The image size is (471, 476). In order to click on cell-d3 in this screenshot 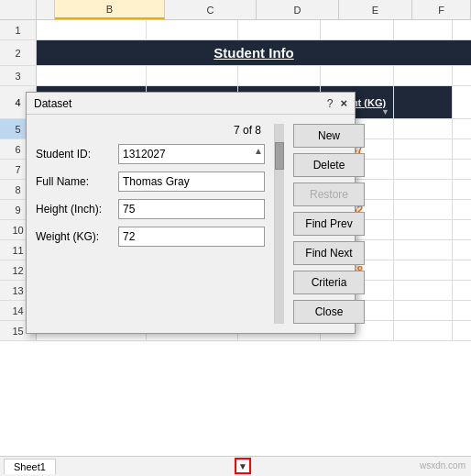, I will do `click(279, 75)`.